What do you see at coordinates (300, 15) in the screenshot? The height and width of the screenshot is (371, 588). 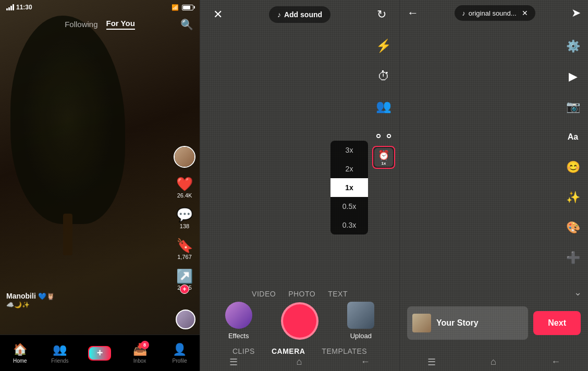 I see `add-sound-button: ♪ Add sound` at bounding box center [300, 15].